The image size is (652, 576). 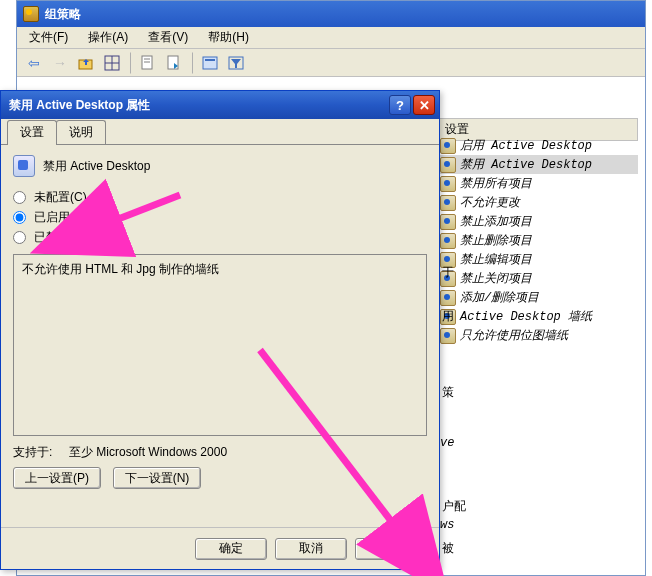 I want to click on list-item: 禁止添加项目, so click(x=538, y=222).